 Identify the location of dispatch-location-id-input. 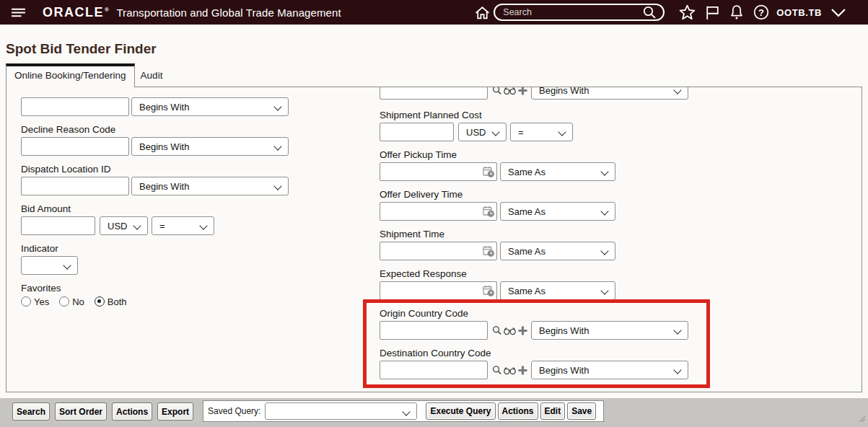
(75, 186).